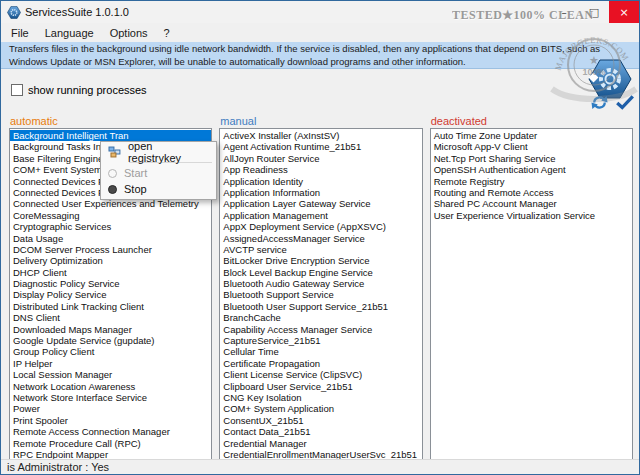 Image resolution: width=640 pixels, height=475 pixels. What do you see at coordinates (158, 170) in the screenshot?
I see `context-menu: open registrykey Start Stop` at bounding box center [158, 170].